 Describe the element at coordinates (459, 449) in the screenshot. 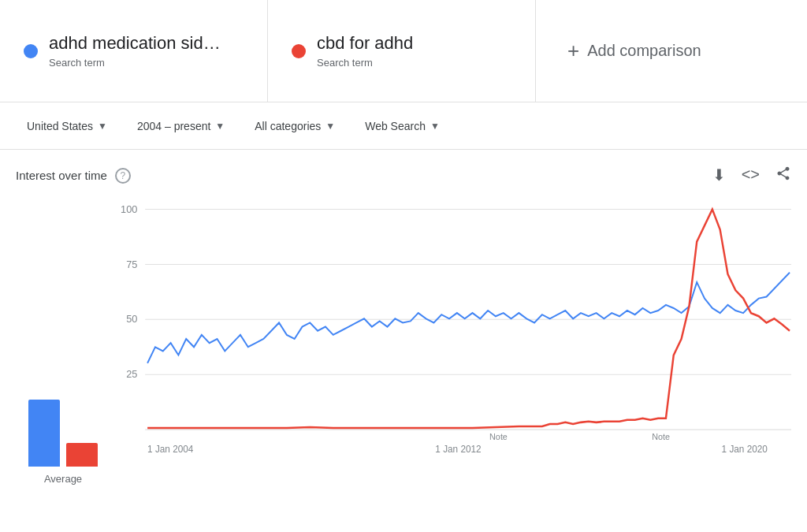

I see `svg-text: 1 Jan 2012` at that location.